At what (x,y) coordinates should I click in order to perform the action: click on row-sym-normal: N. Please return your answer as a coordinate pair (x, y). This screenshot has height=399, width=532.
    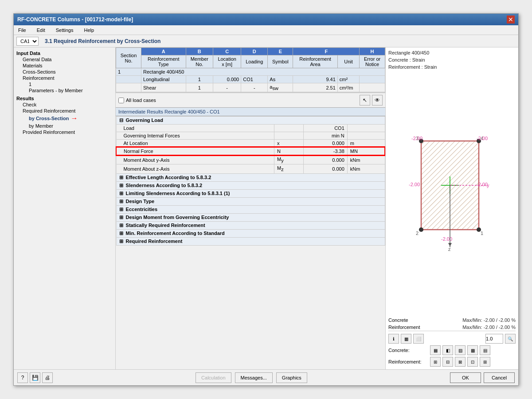
    Looking at the image, I should click on (289, 151).